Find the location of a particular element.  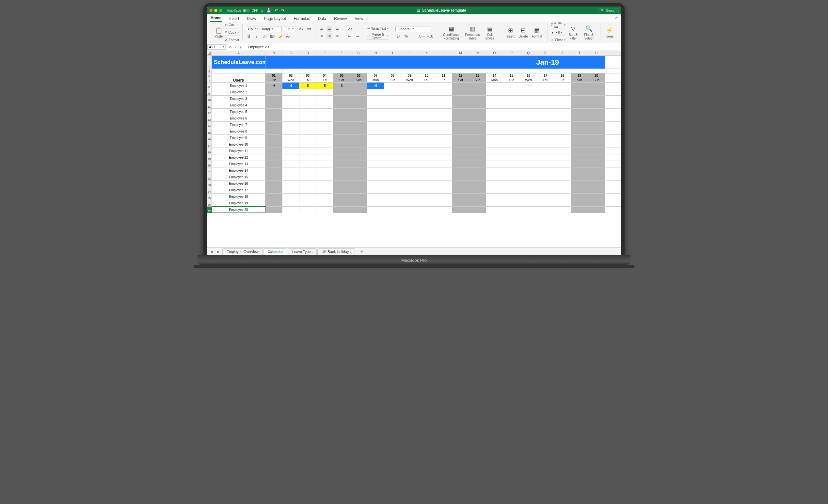

cut-button: ✂Cut is located at coordinates (232, 25).